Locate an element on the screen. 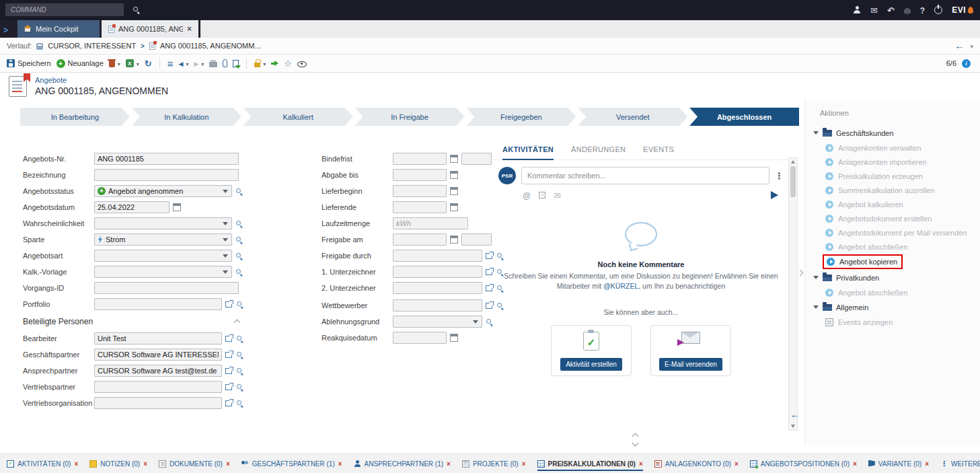 The image size is (980, 473). breadcrumb-record: ANG 0001185, ANGENOMM... is located at coordinates (211, 46).